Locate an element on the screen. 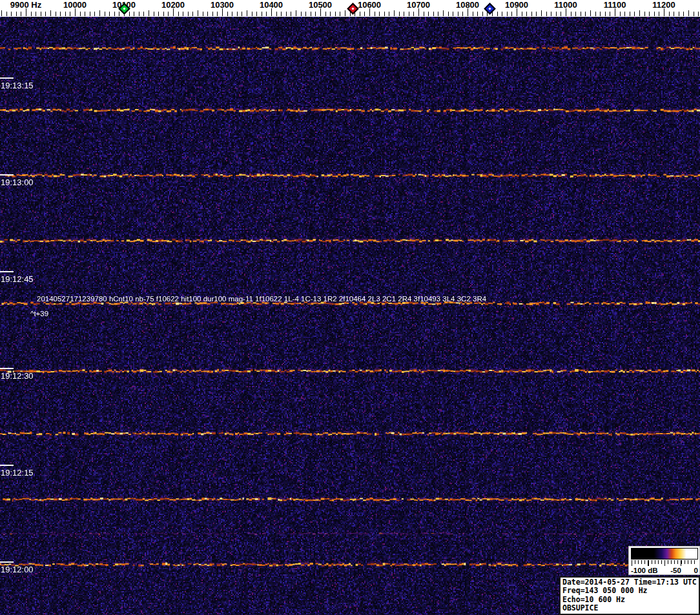 The height and width of the screenshot is (615, 700). freq-label: 11200 is located at coordinates (664, 5).